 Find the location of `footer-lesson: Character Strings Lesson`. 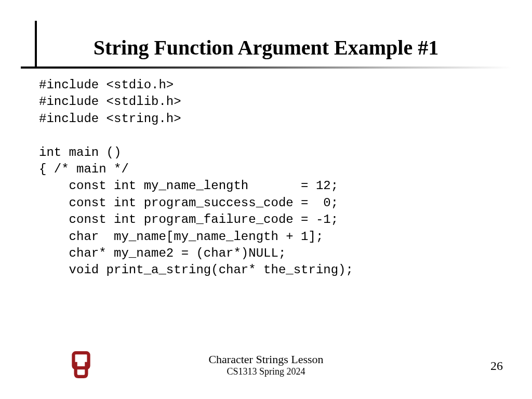

footer-lesson: Character Strings Lesson is located at coordinates (266, 360).